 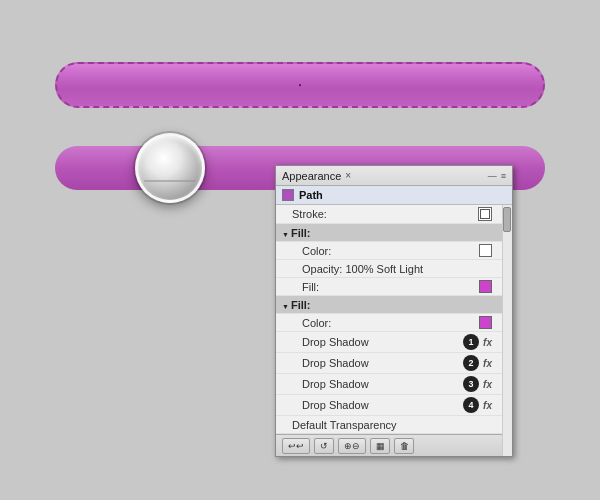 I want to click on panel-close-button: ×, so click(x=348, y=176).